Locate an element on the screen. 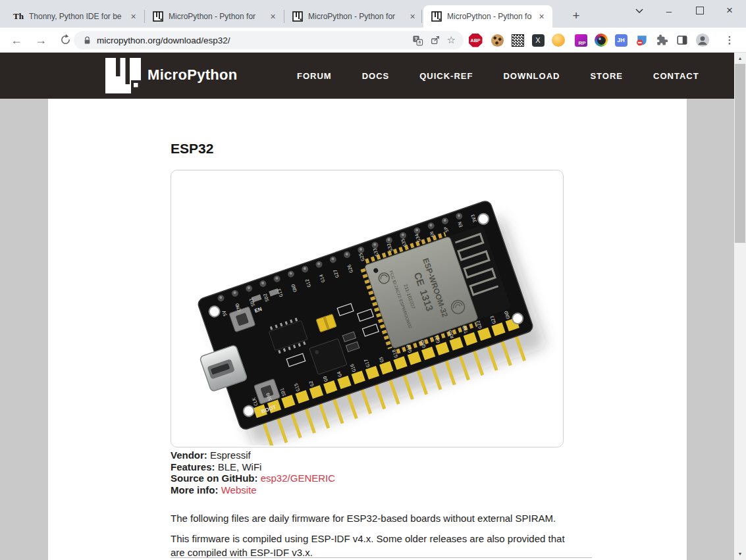 The width and height of the screenshot is (746, 560). camera-glyph is located at coordinates (601, 40).